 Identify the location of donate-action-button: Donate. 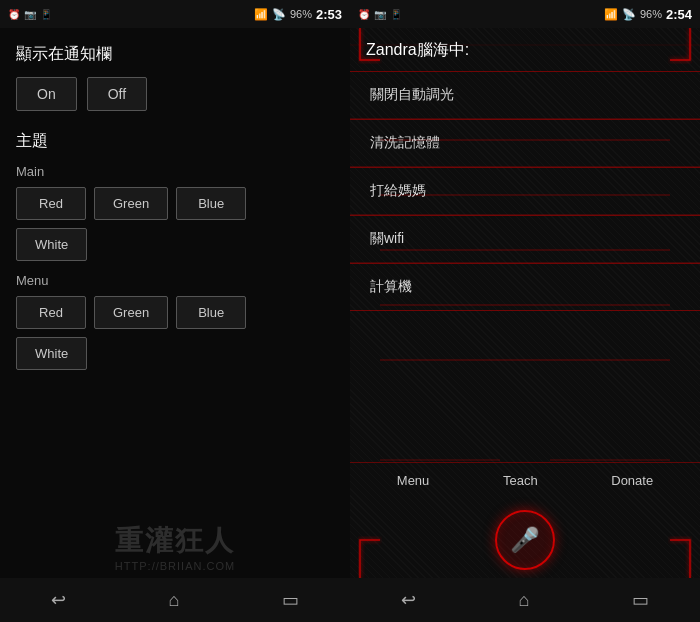
(632, 480).